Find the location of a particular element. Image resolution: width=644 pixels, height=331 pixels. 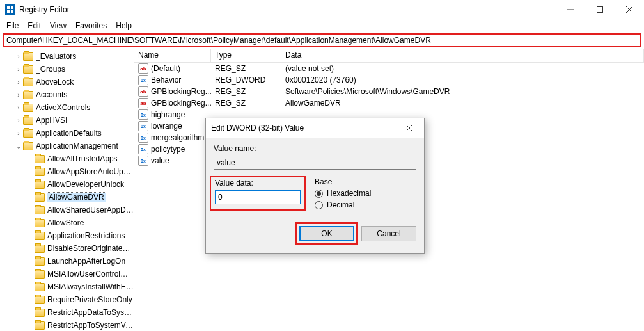

menu-file: Fdocument.currentScript.previousElementS… is located at coordinates (13, 26).